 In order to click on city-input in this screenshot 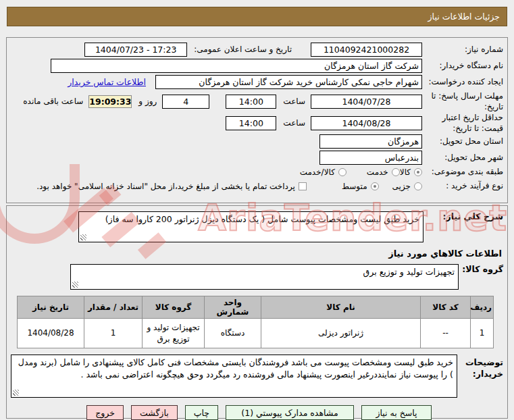, I will do `click(371, 158)`.